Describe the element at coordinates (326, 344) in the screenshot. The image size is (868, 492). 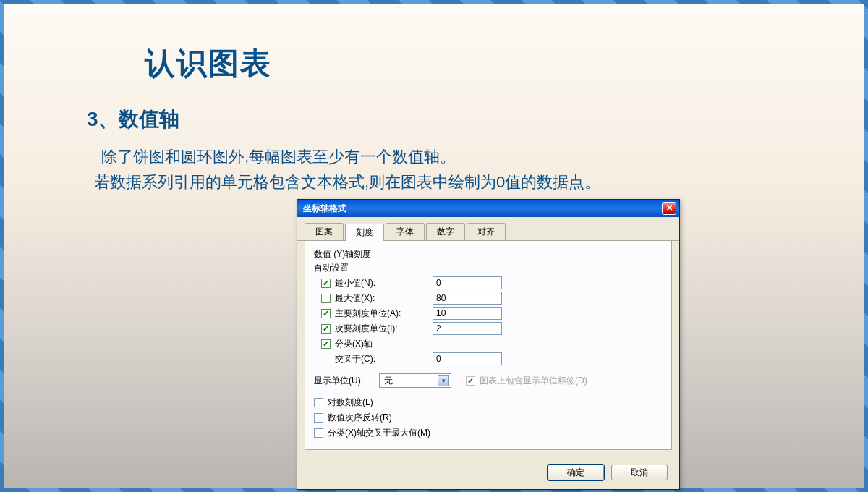
I see `checkbox-category` at that location.